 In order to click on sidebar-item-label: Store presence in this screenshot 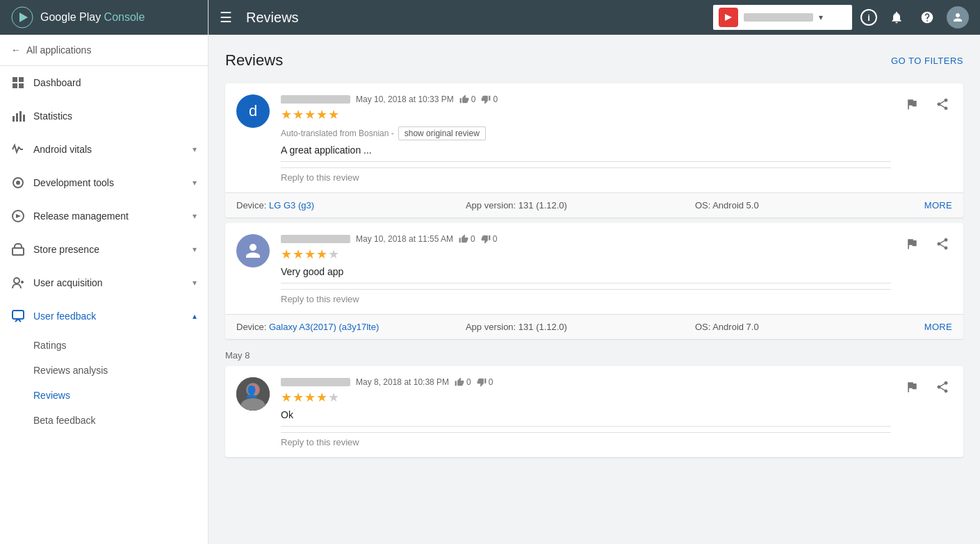, I will do `click(67, 249)`.